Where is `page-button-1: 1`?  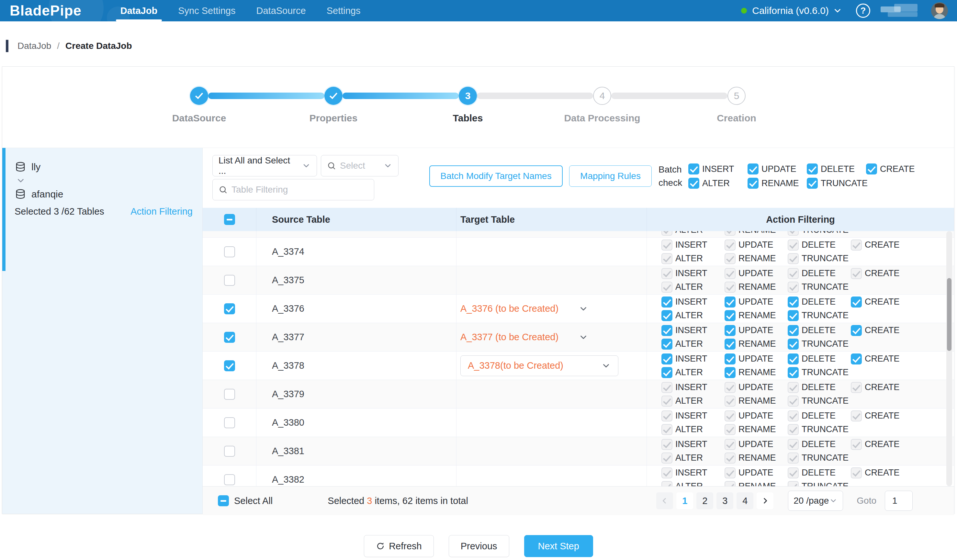 page-button-1: 1 is located at coordinates (685, 501).